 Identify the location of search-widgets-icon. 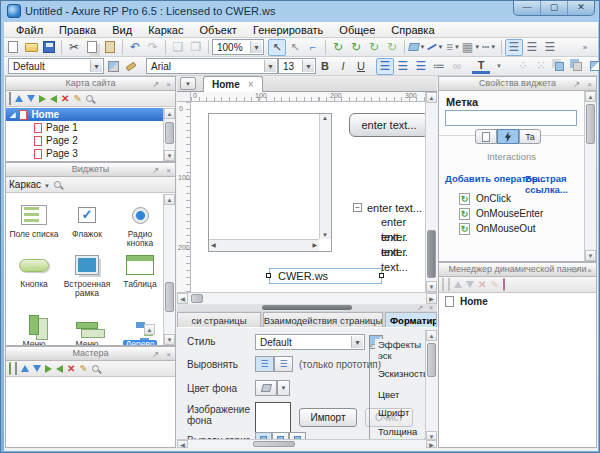
(58, 184).